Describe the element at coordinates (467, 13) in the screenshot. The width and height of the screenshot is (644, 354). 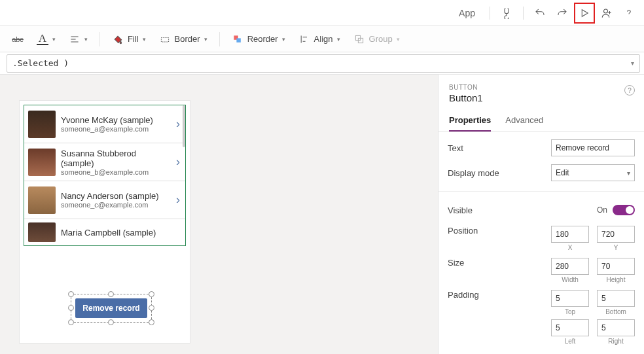
I see `app-label: App` at that location.